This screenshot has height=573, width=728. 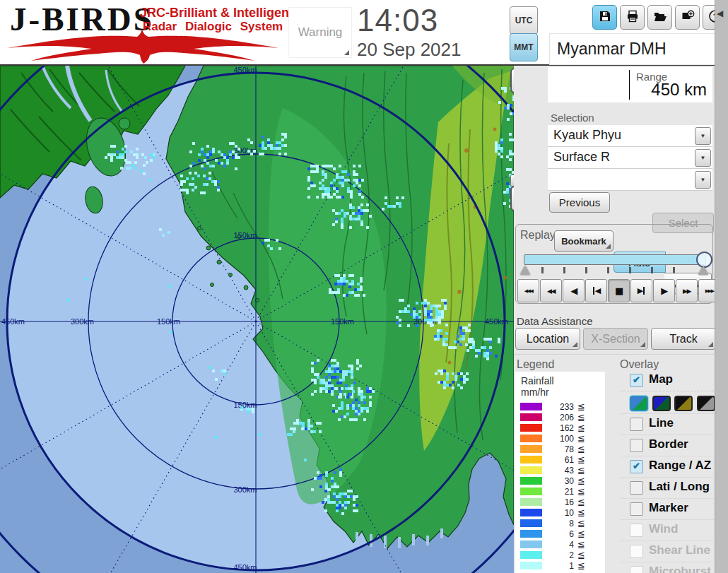 What do you see at coordinates (549, 566) in the screenshot?
I see `legend-value: 1` at bounding box center [549, 566].